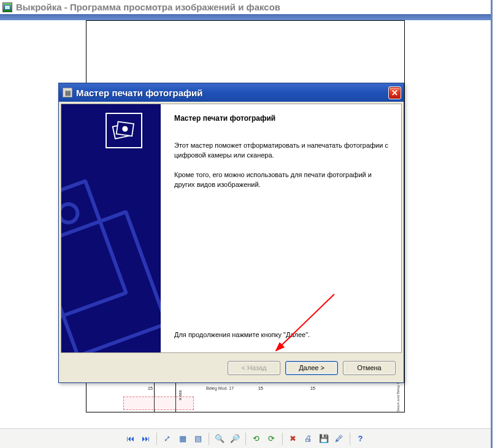 The height and width of the screenshot is (448, 495). I want to click on rotate-left-button: ⟲, so click(256, 439).